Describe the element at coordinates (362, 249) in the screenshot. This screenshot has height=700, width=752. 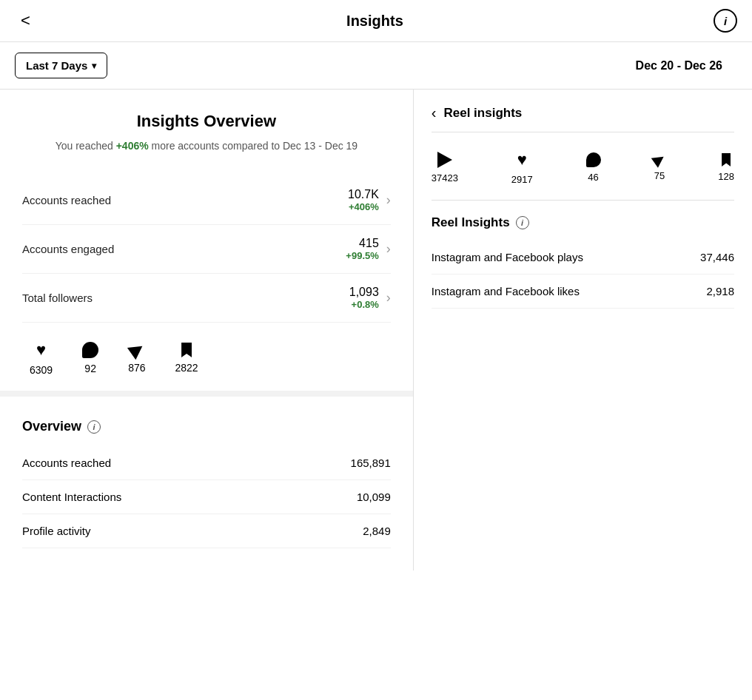
I see `stat-values: 415 +99.5%` at that location.